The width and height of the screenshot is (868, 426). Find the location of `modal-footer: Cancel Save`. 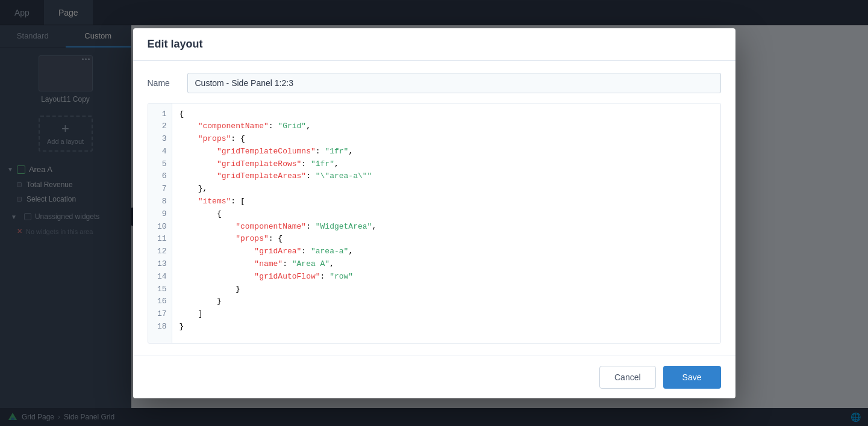

modal-footer: Cancel Save is located at coordinates (434, 377).